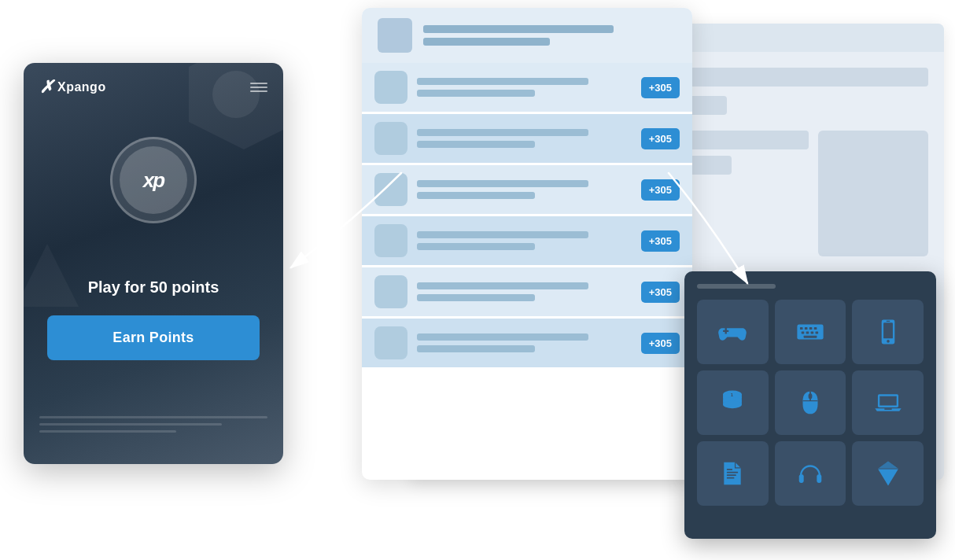  I want to click on xpango-logo: ✗ Xpango, so click(72, 87).